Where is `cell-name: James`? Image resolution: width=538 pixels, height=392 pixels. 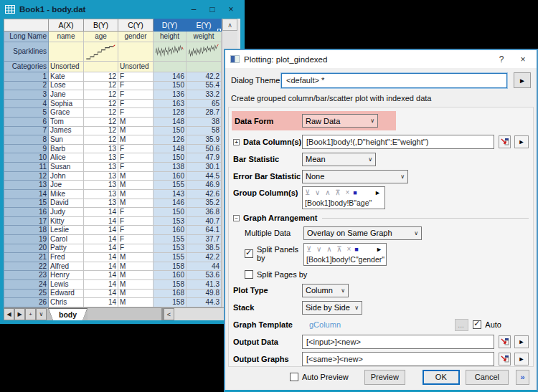 cell-name: James is located at coordinates (66, 130).